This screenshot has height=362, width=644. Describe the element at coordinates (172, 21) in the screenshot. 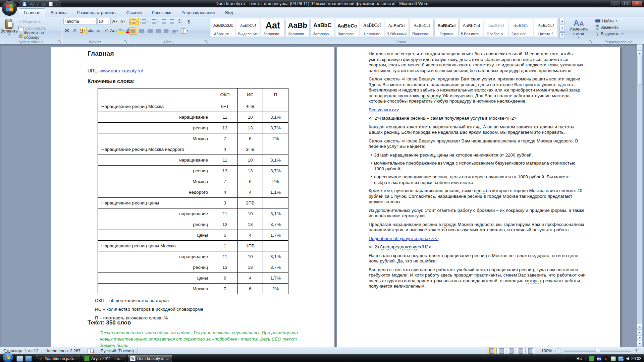

I see `increase-indent-button` at that location.